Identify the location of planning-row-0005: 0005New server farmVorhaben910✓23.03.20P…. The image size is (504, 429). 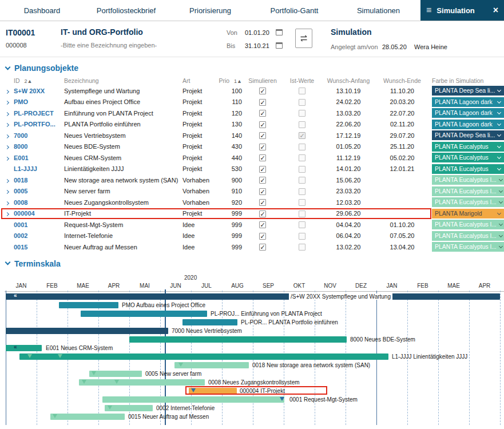
(254, 192).